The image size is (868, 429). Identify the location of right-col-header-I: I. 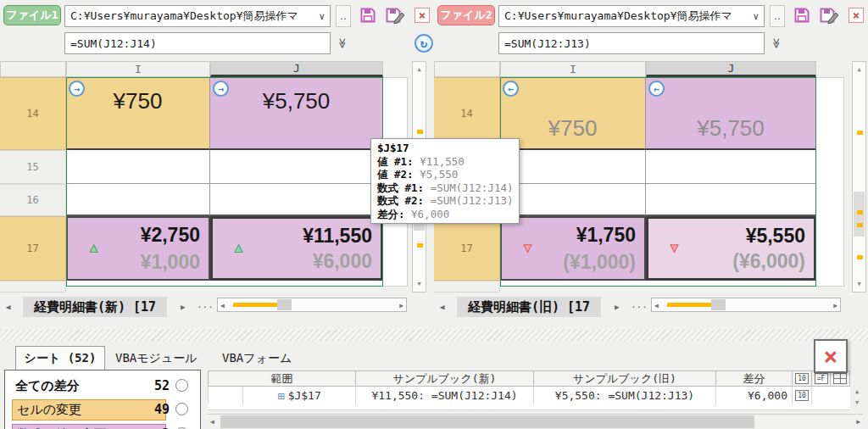
(573, 70).